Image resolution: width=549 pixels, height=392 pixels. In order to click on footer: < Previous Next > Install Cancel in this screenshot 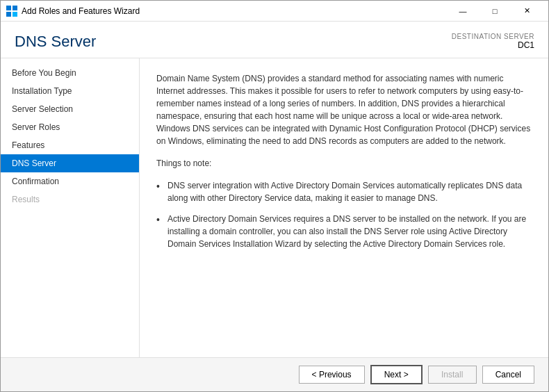, I will do `click(274, 374)`.